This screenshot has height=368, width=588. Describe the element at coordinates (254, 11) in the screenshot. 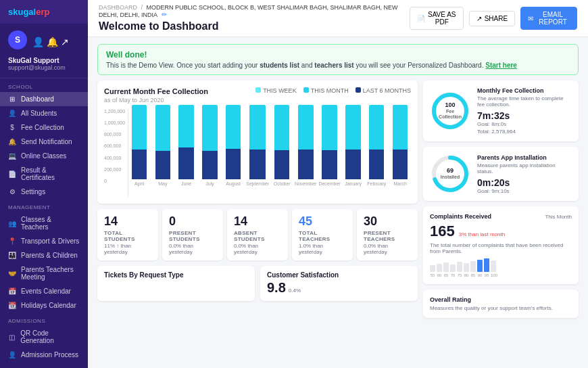

I see `breadcrumb: DASHBOARD / MODERN PUBLIC SCHOOL, BLOCK …` at that location.